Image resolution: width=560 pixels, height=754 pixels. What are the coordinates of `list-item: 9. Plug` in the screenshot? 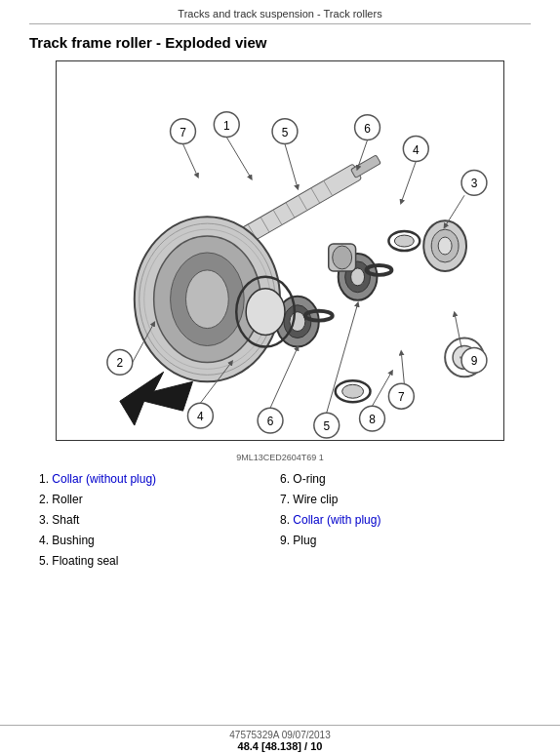 It's located at (400, 540).